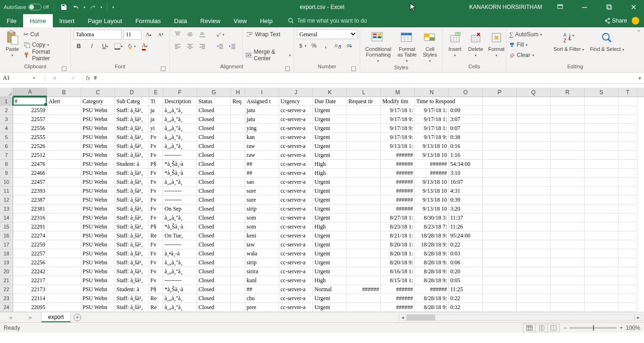 This screenshot has height=343, width=644. I want to click on tab-home: Home, so click(38, 21).